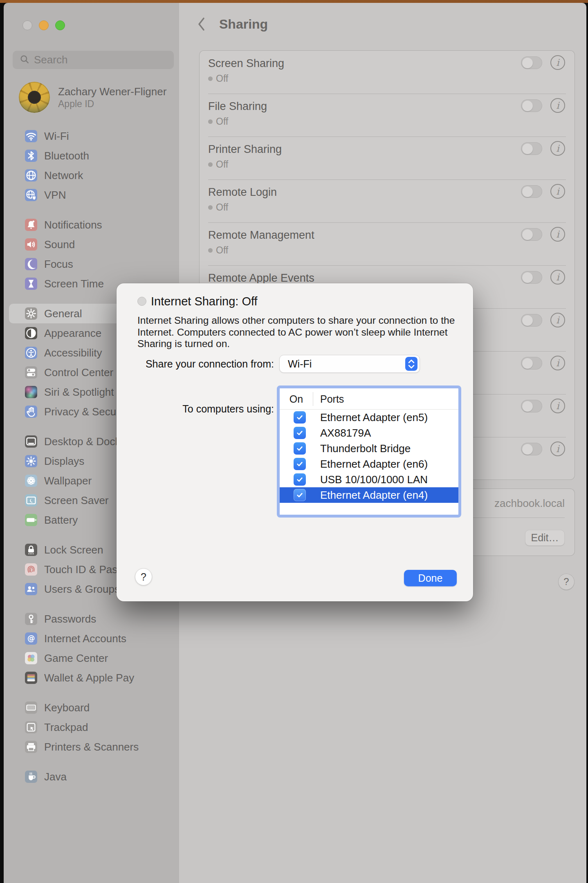 The image size is (588, 883). I want to click on port-row-ethernet-adapter-en6-: Ethernet Adapter (en6), so click(369, 464).